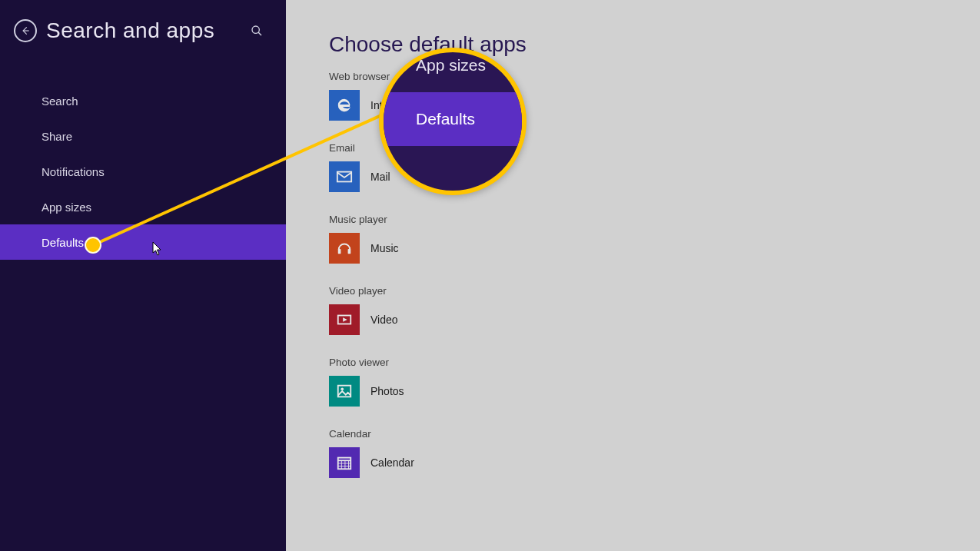  What do you see at coordinates (655, 148) in the screenshot?
I see `section-label: Email` at bounding box center [655, 148].